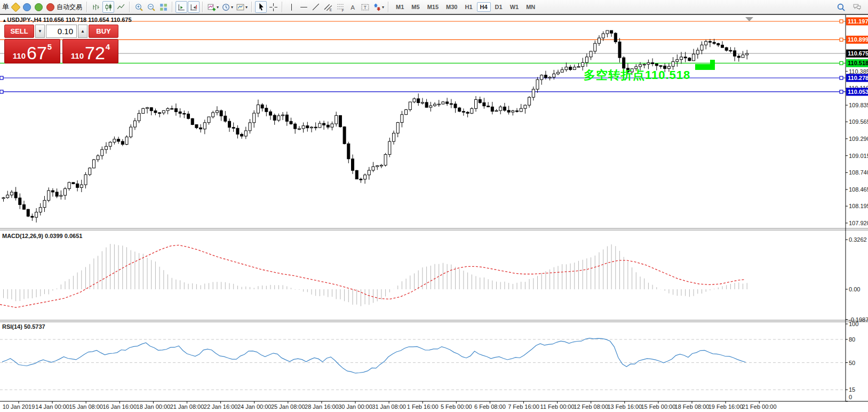 This screenshot has width=868, height=412. What do you see at coordinates (23, 327) in the screenshot?
I see `rsi-label: RSI(14) 50.5737` at bounding box center [23, 327].